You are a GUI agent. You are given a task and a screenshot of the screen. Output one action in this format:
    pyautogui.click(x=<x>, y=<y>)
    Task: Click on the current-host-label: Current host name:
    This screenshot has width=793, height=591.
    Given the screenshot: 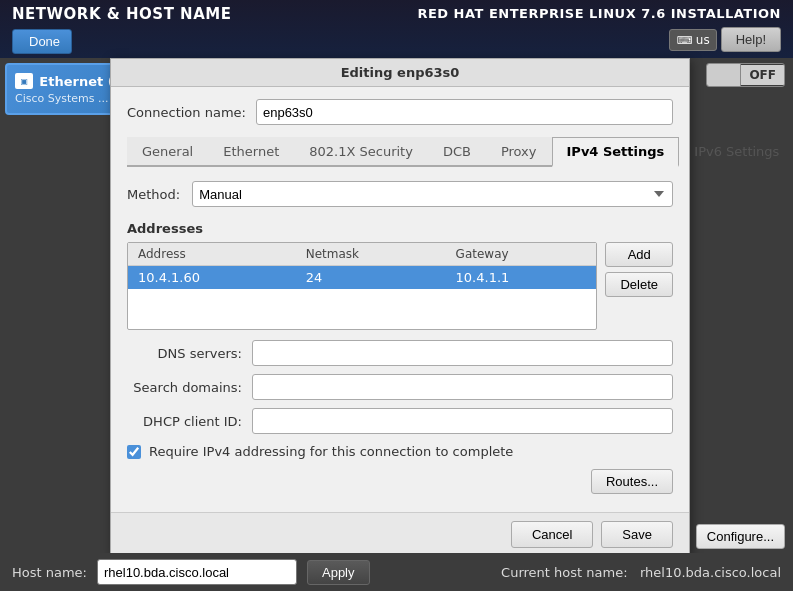 What is the action you would take?
    pyautogui.click(x=564, y=572)
    